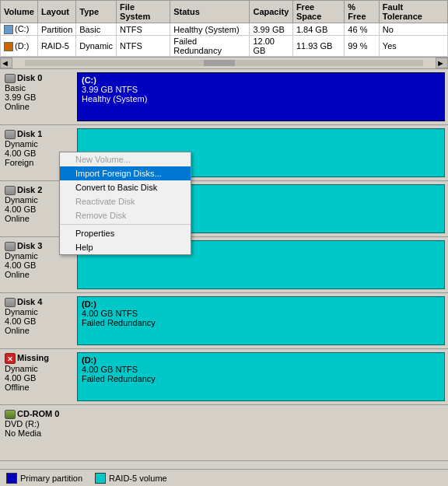 This screenshot has height=486, width=448. What do you see at coordinates (96, 47) in the screenshot?
I see `cell-type: Dynamic` at bounding box center [96, 47].